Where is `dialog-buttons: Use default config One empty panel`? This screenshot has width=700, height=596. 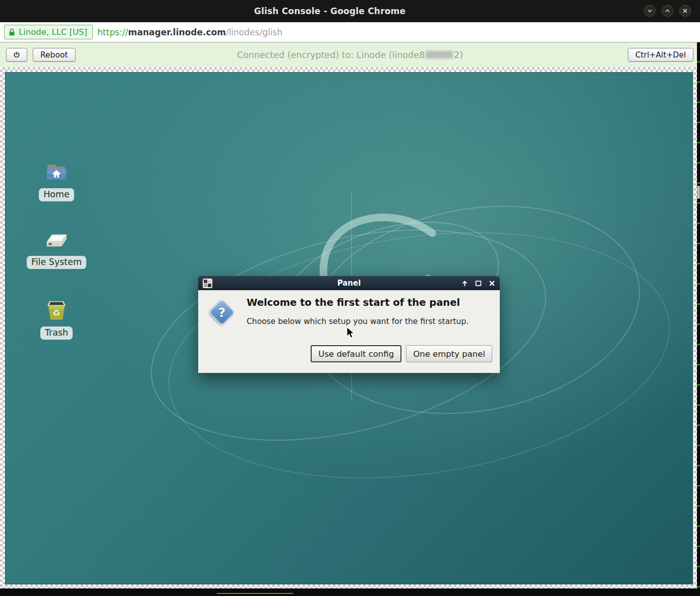
dialog-buttons: Use default config One empty panel is located at coordinates (401, 354).